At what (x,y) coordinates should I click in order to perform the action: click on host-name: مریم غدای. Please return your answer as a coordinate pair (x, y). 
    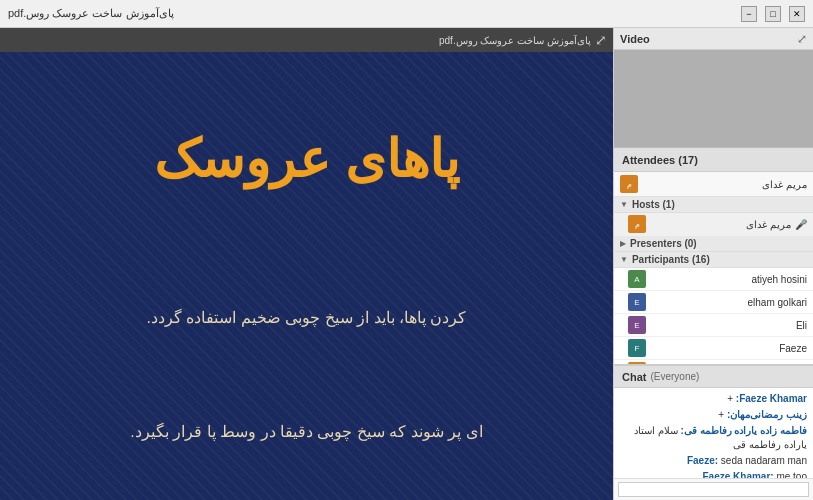
    Looking at the image, I should click on (720, 224).